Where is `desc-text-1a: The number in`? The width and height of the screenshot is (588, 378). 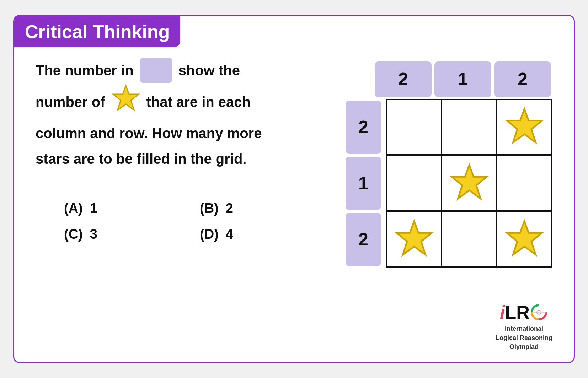
desc-text-1a: The number in is located at coordinates (85, 70).